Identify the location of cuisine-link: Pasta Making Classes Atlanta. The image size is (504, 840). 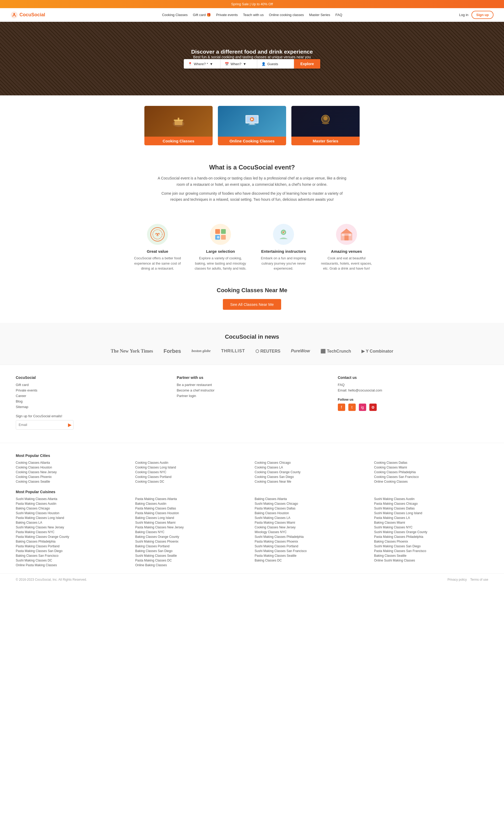
(192, 499).